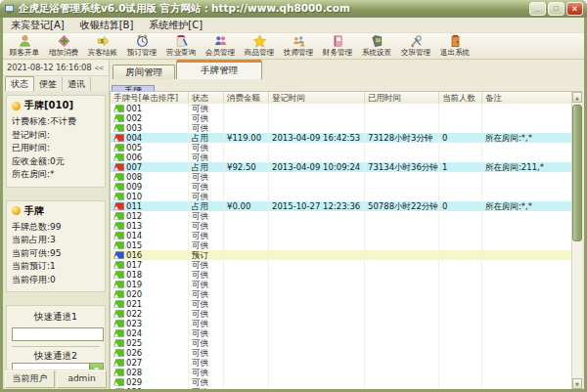 The width and height of the screenshot is (587, 392). What do you see at coordinates (220, 47) in the screenshot?
I see `toolbar-button: 会员管理` at bounding box center [220, 47].